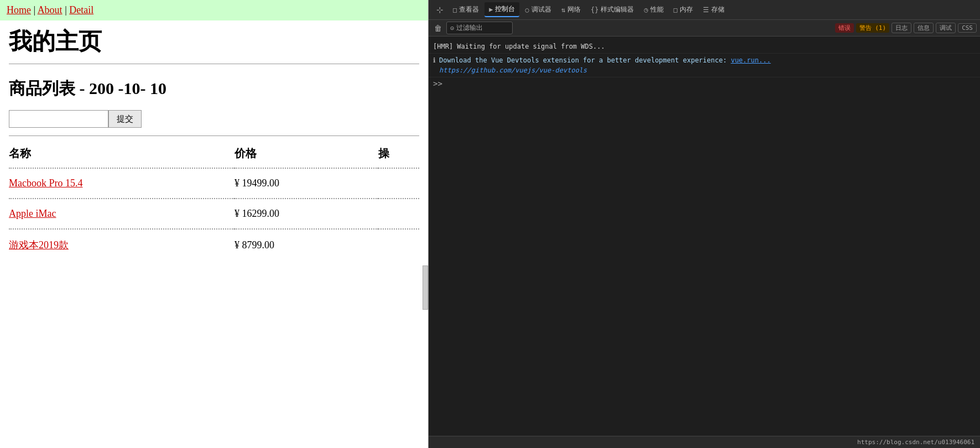  What do you see at coordinates (845, 28) in the screenshot?
I see `badge-error: 错误` at bounding box center [845, 28].